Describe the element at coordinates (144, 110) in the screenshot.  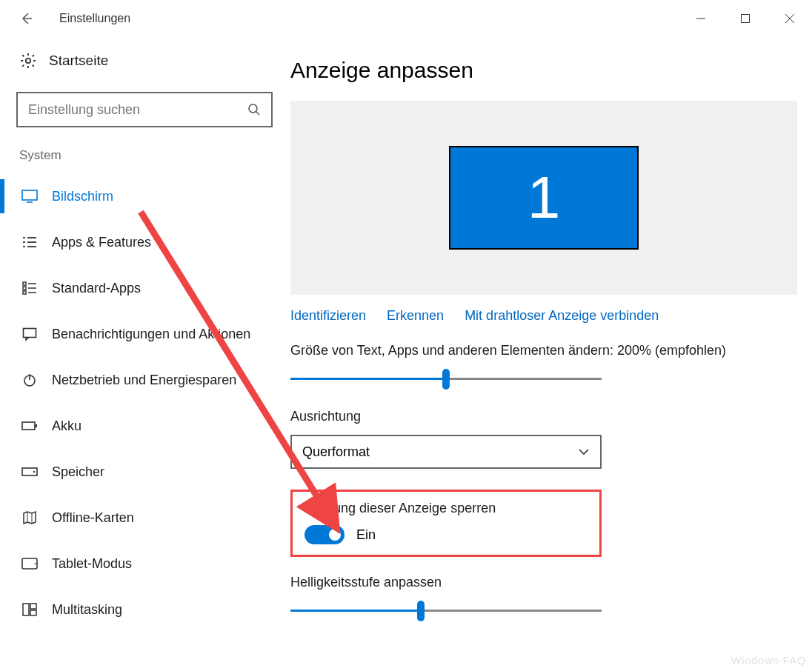
I see `search-box` at that location.